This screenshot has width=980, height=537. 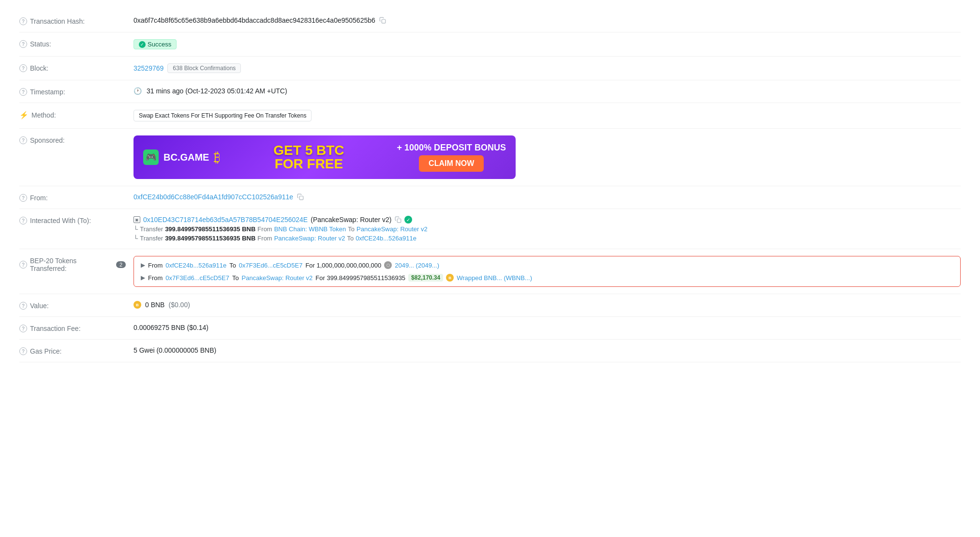 I want to click on contract-icon: ▣, so click(x=137, y=220).